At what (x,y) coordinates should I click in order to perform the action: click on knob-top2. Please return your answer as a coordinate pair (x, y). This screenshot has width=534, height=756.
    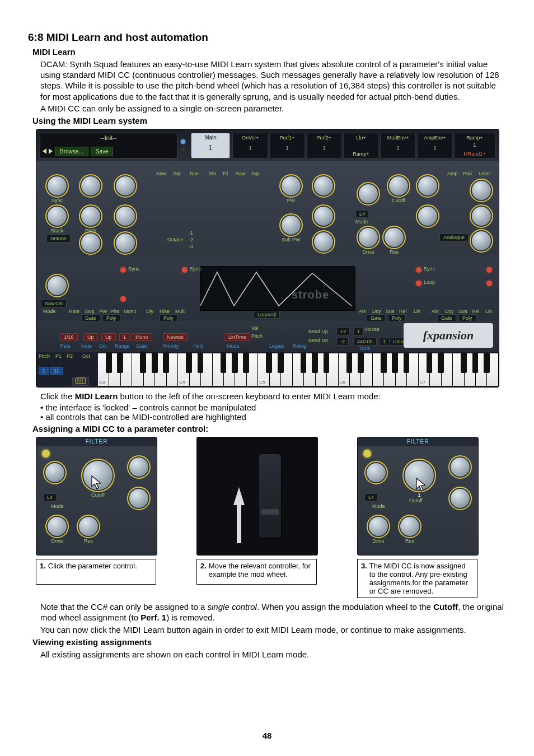
    Looking at the image, I should click on (91, 186).